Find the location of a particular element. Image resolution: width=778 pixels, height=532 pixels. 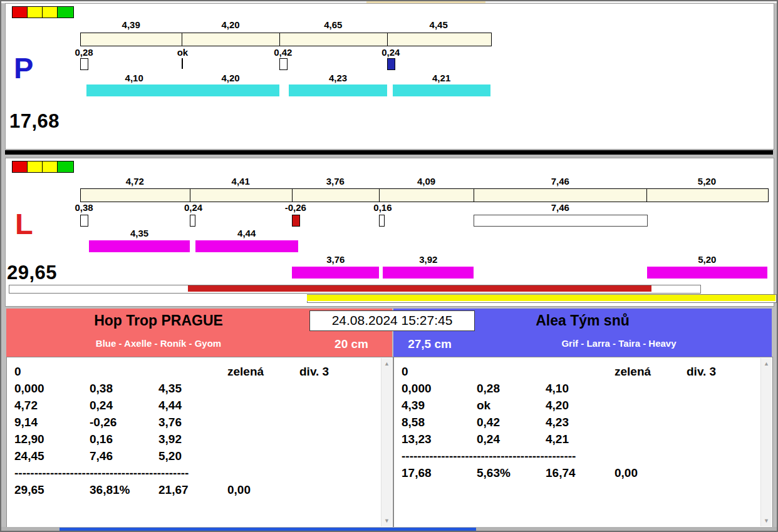

result-cell: 12,90 is located at coordinates (52, 439).